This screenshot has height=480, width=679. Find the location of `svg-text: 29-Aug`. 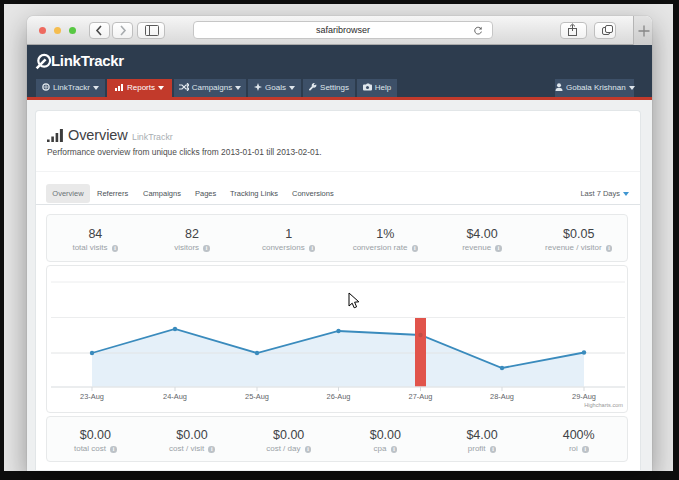

svg-text: 29-Aug is located at coordinates (584, 396).